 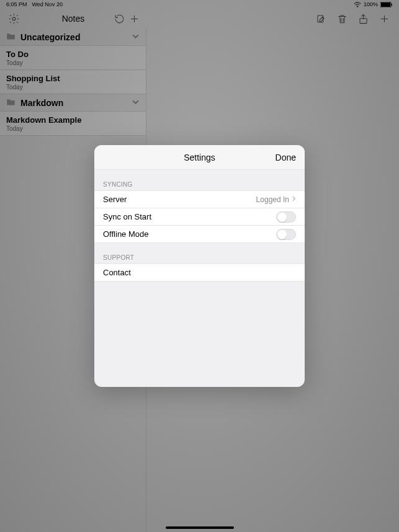 I want to click on contact-row: Contact, so click(x=200, y=273).